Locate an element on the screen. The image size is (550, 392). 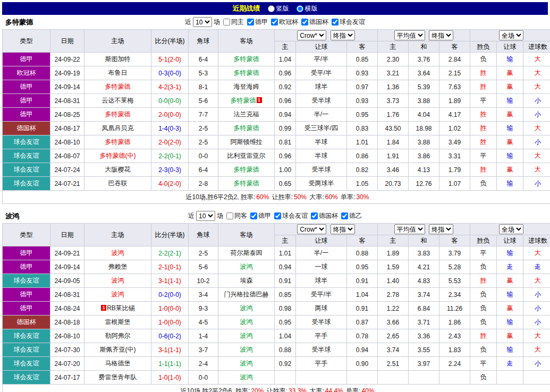
team-label: 埃森 is located at coordinates (247, 280).